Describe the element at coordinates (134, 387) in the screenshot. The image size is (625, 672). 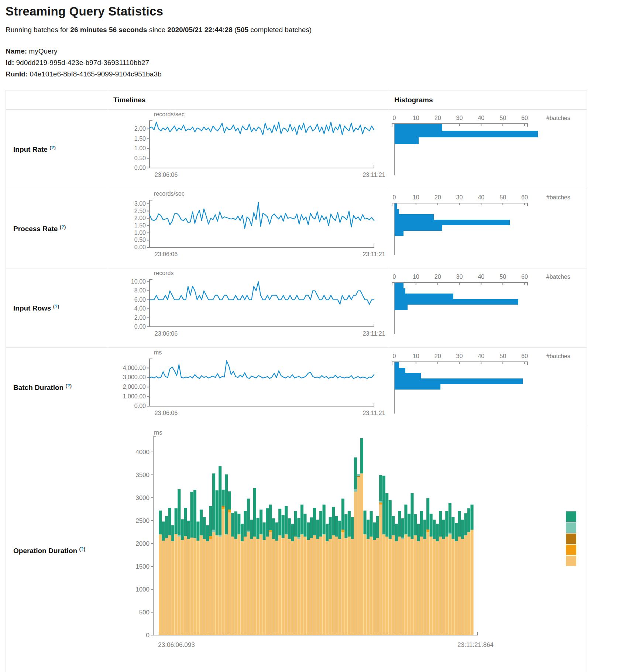
I see `svg-text: 2,000.00` at that location.